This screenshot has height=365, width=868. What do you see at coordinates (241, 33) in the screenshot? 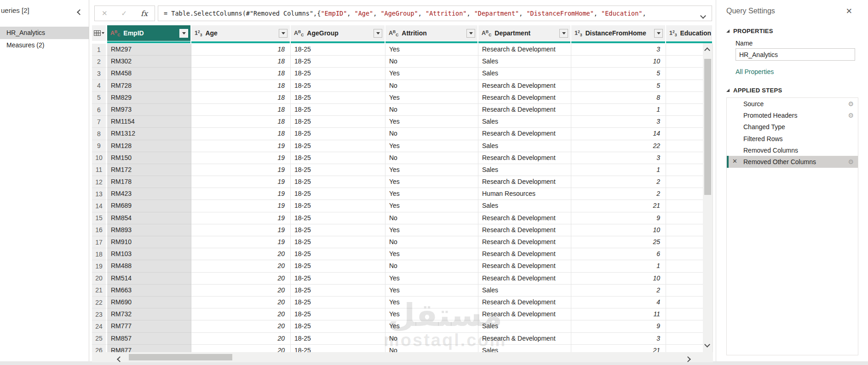
I see `column-header-age: 123Age` at bounding box center [241, 33].